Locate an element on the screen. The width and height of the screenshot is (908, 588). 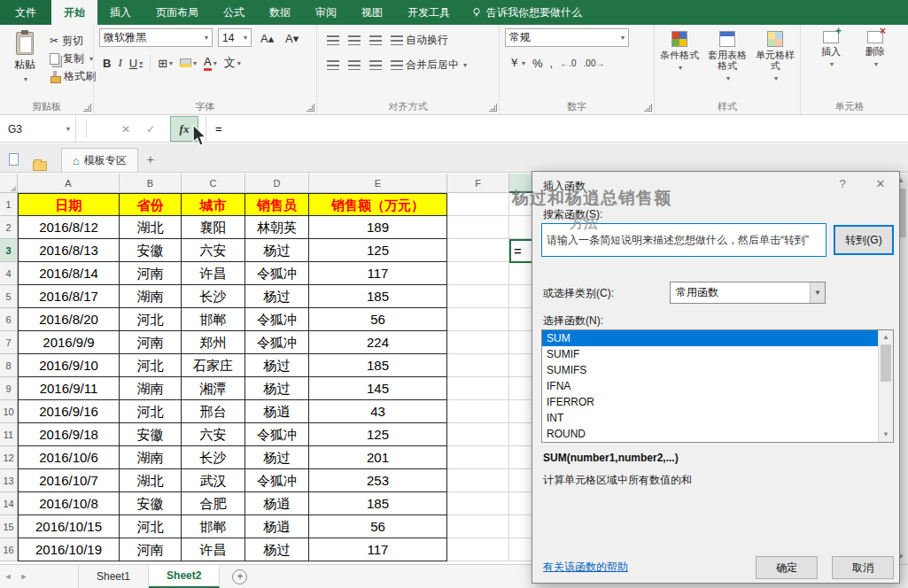
cell-styles-button: 单元格样式▾ is located at coordinates (775, 63).